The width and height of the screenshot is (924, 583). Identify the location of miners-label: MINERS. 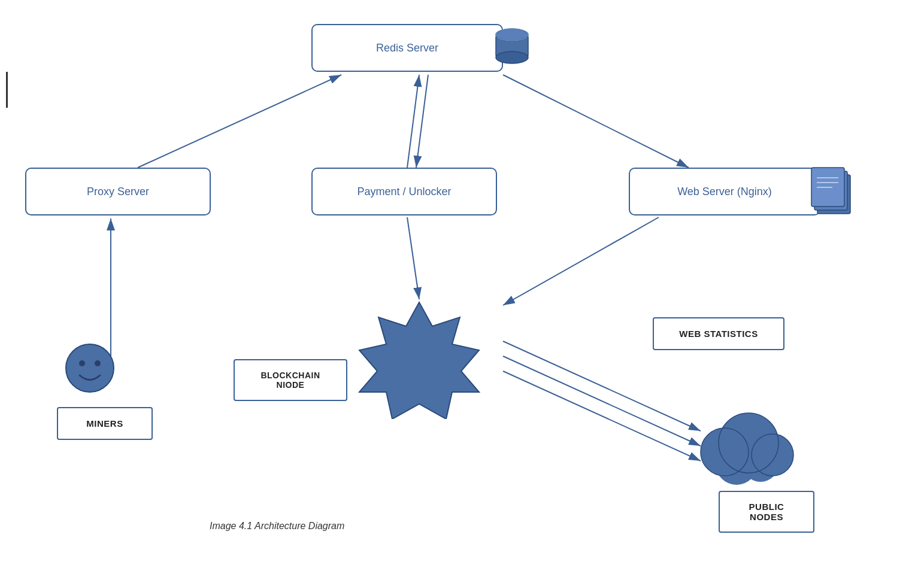
(104, 424).